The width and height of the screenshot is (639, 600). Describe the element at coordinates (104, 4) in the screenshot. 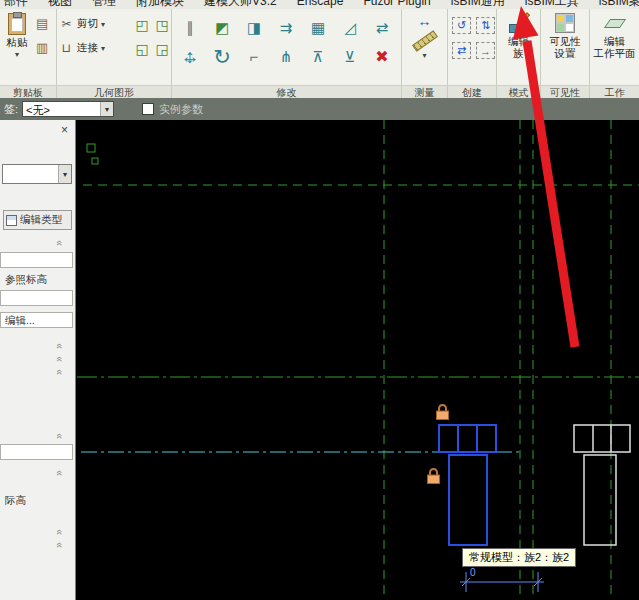

I see `tab-manage: 管理` at that location.